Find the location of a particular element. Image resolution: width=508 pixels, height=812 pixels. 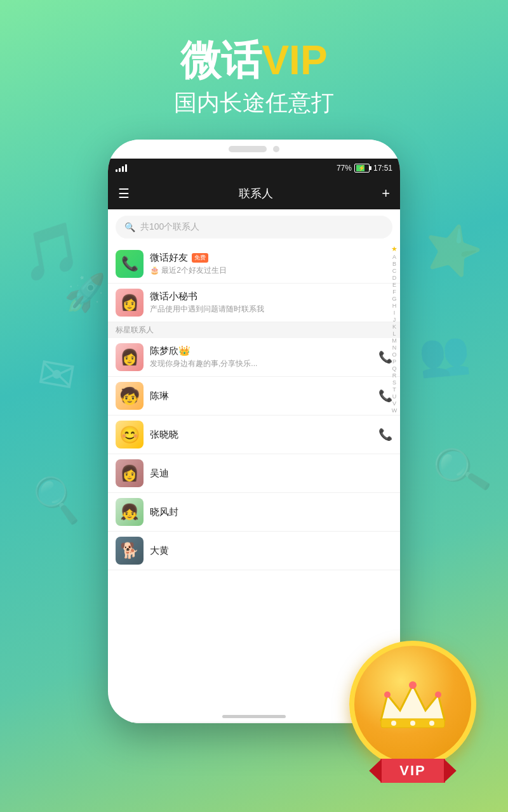

contact-name-row: 陈梦欣👑 is located at coordinates (261, 351).